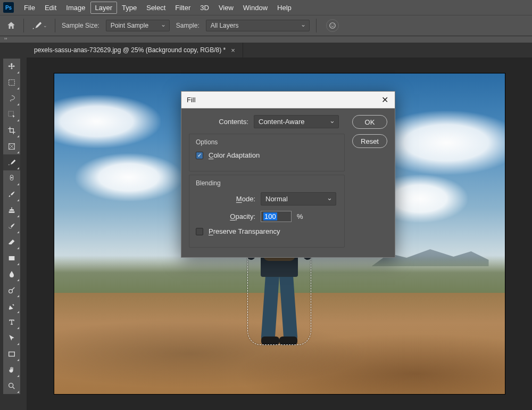  What do you see at coordinates (255, 7) in the screenshot?
I see `menu-window: Window` at bounding box center [255, 7].